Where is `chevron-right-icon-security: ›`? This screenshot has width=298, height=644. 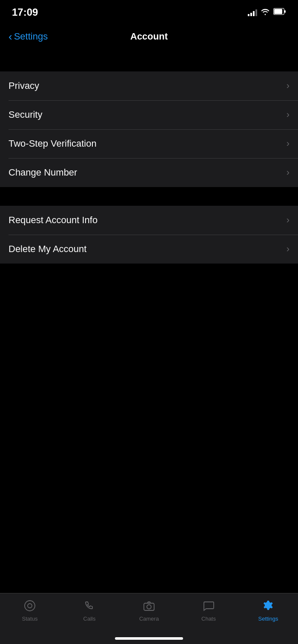
chevron-right-icon-security: › is located at coordinates (288, 115).